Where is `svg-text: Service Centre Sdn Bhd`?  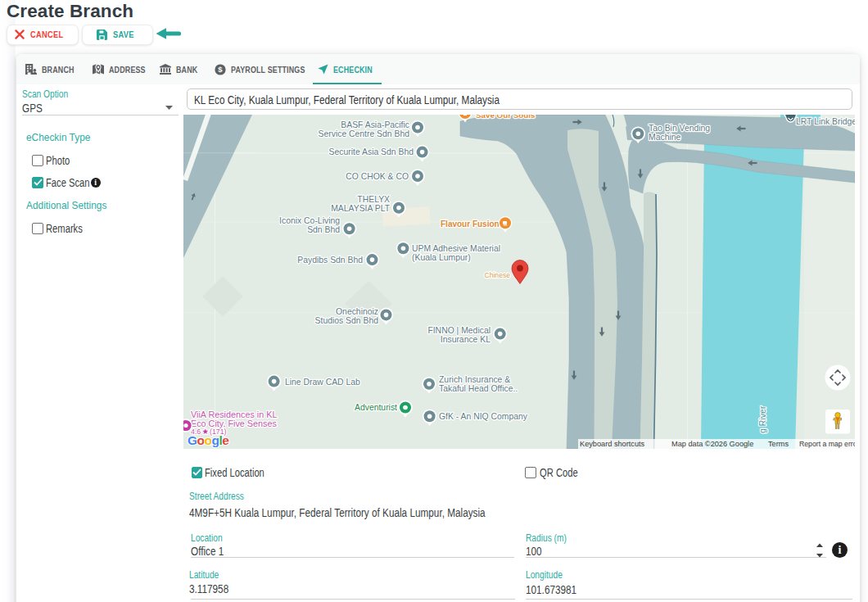 svg-text: Service Centre Sdn Bhd is located at coordinates (364, 134).